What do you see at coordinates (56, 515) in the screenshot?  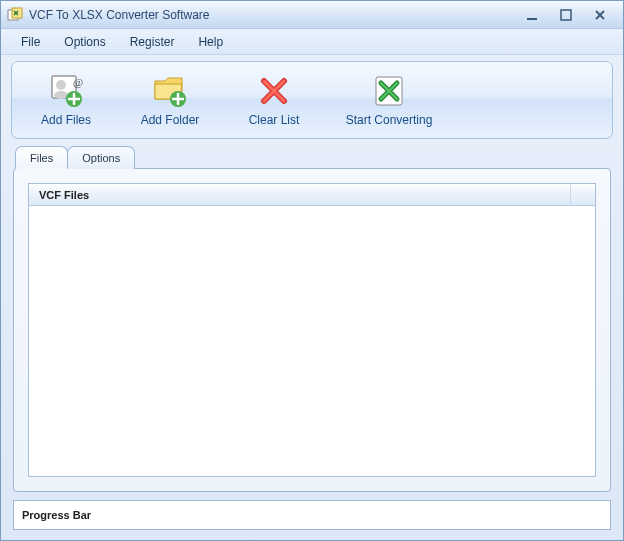 I see `progress-label: Progress Bar` at bounding box center [56, 515].